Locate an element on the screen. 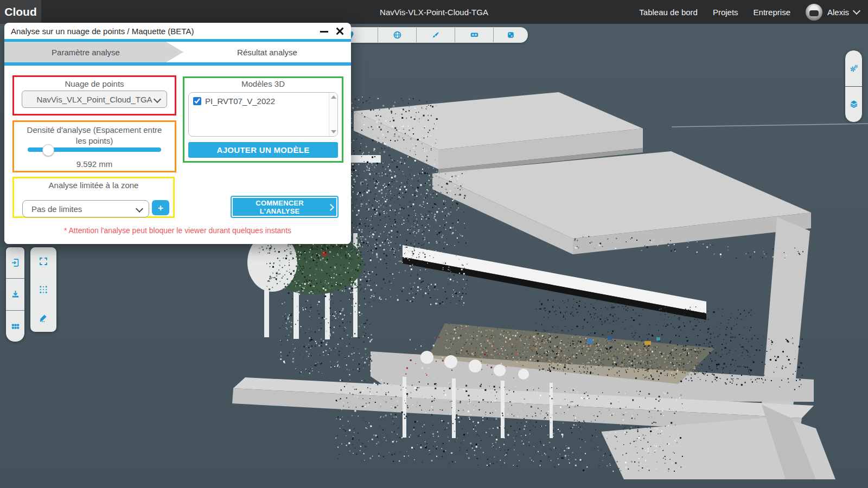 The image size is (868, 488). avatar is located at coordinates (814, 12).